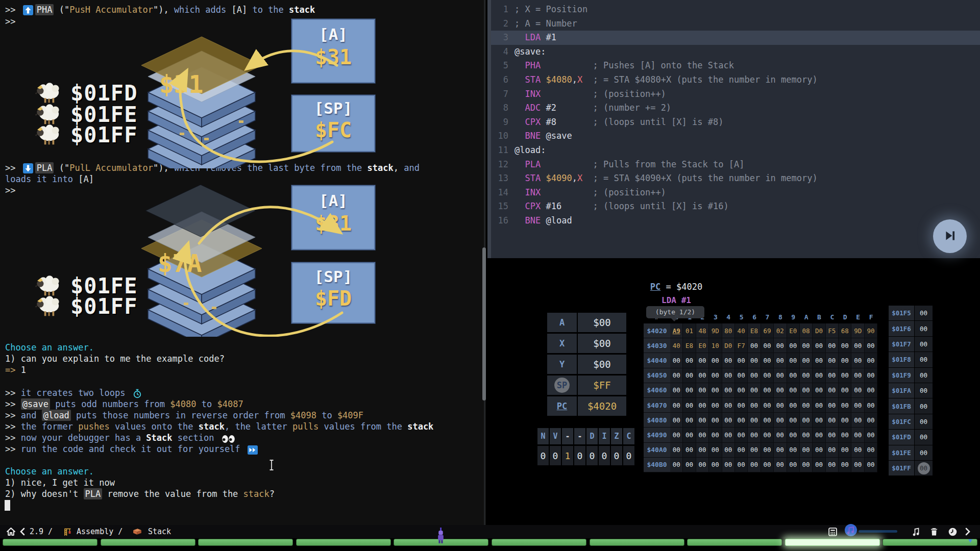 This screenshot has width=980, height=551. What do you see at coordinates (729, 346) in the screenshot?
I see `memory-cell: D0` at bounding box center [729, 346].